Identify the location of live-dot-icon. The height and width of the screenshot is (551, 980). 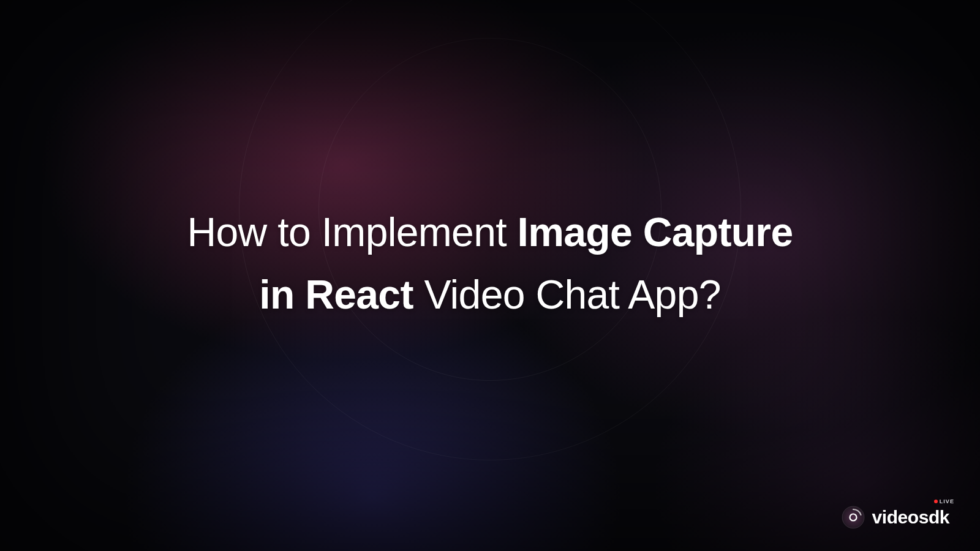
(936, 501).